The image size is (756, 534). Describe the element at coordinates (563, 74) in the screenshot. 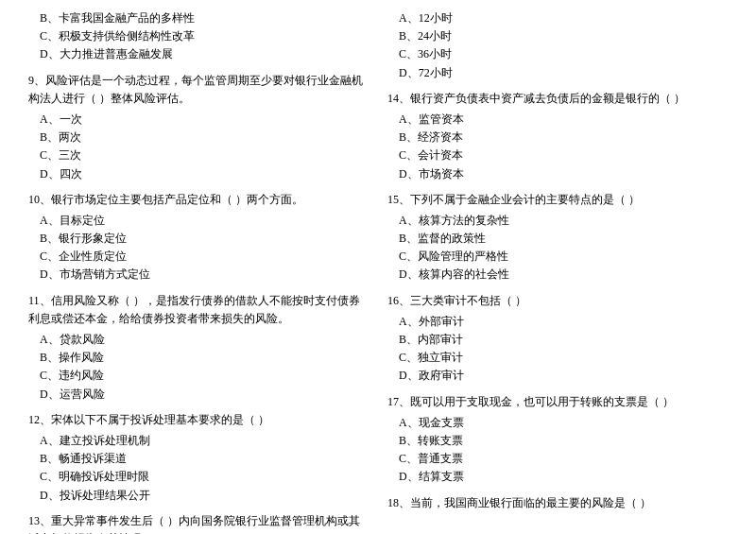

I see `q13-option-d: D、72小时` at that location.